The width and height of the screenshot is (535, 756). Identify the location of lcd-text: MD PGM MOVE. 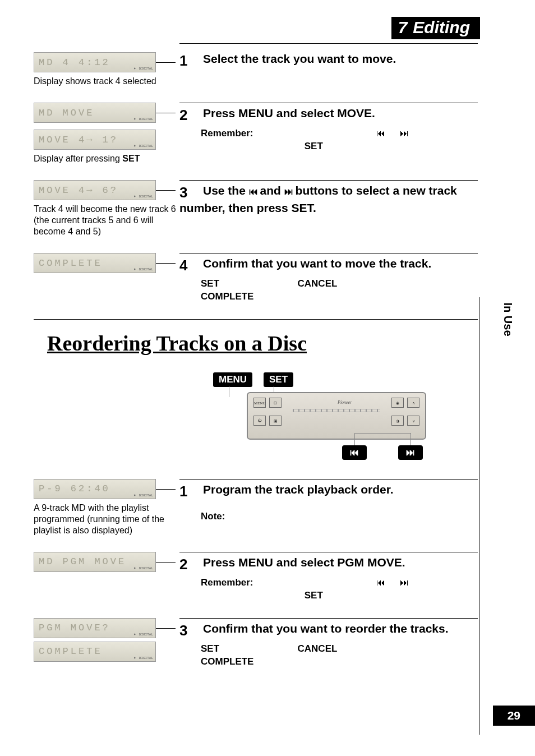
(82, 562).